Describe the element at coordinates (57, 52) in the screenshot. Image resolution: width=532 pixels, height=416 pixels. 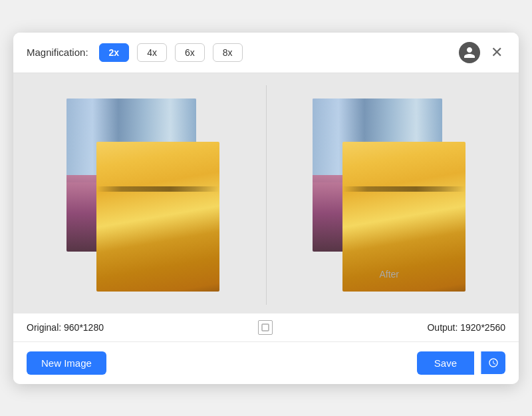
I see `magnification-label: Magnification:` at that location.